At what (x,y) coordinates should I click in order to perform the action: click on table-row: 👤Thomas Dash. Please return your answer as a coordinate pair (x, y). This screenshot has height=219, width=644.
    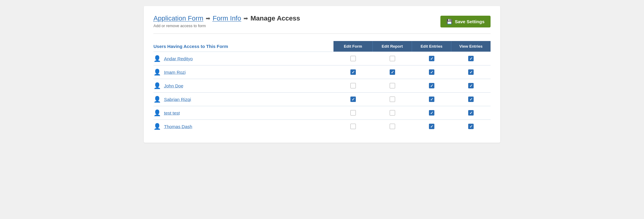
    Looking at the image, I should click on (322, 126).